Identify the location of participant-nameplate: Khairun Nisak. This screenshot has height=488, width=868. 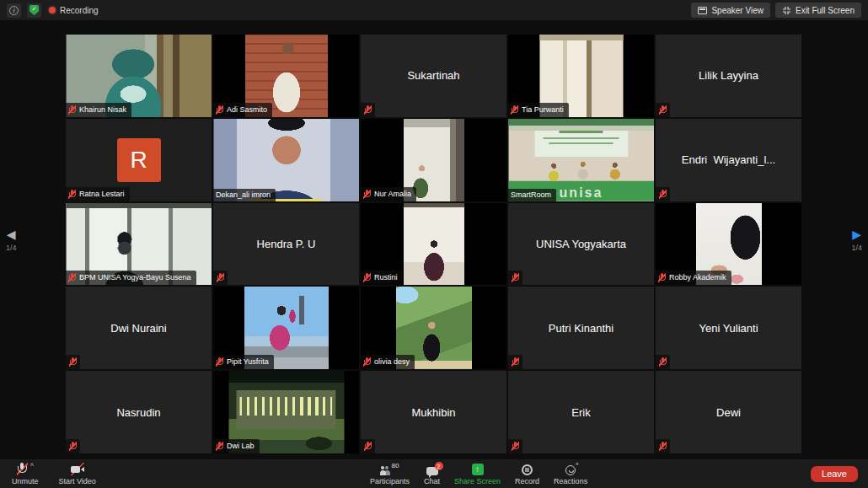
(99, 110).